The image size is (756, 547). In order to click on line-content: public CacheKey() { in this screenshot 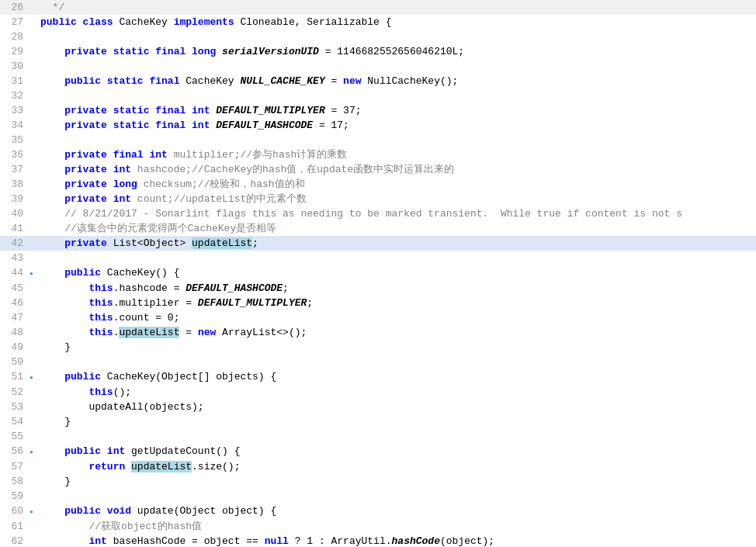, I will do `click(109, 273)`.